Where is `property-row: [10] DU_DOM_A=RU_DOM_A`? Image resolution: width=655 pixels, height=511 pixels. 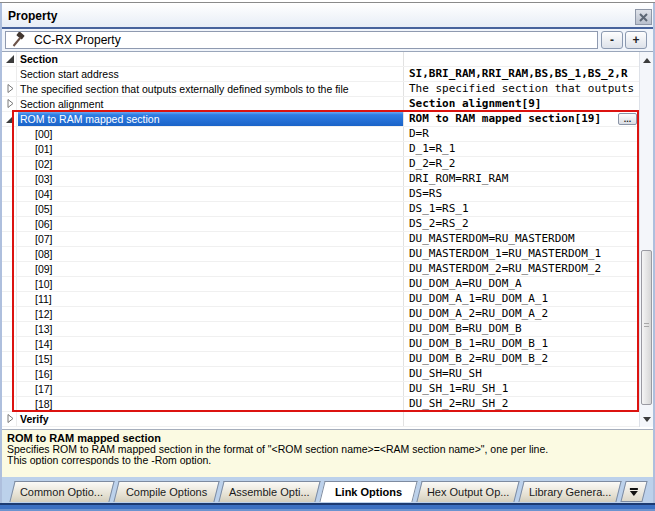
property-row: [10] DU_DOM_A=RU_DOM_A is located at coordinates (320, 284).